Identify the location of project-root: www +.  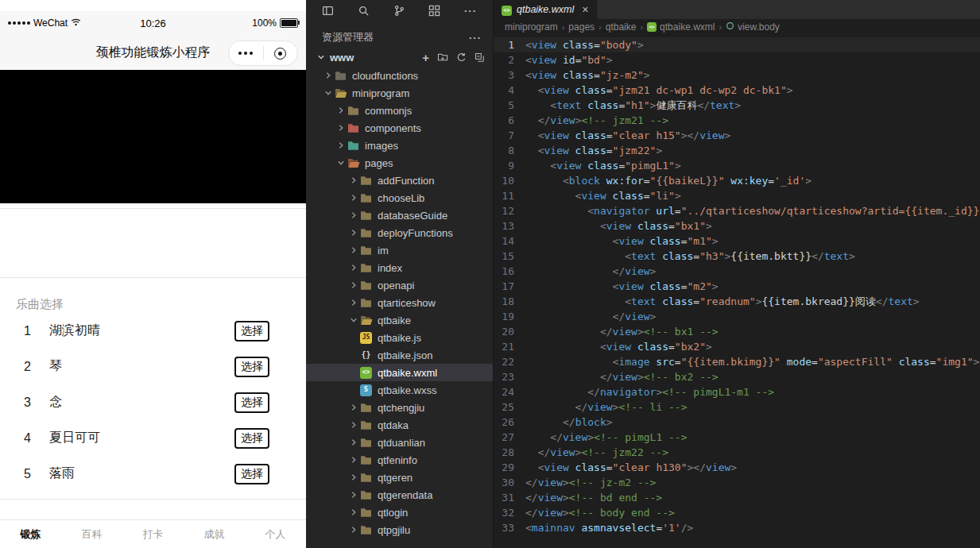
(399, 57).